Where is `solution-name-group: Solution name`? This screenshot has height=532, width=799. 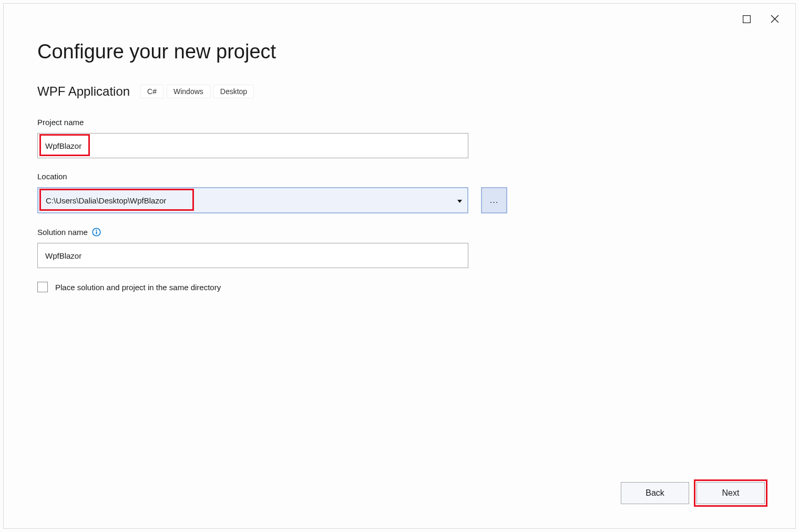
solution-name-group: Solution name is located at coordinates (400, 248).